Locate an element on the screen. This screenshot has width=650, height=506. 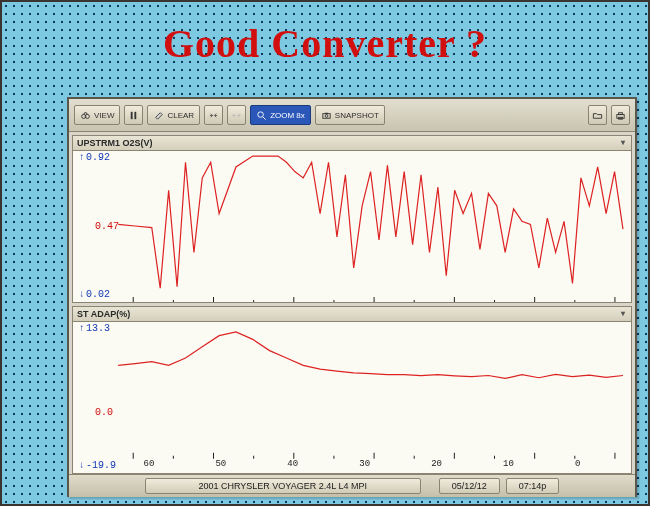
clear-button: CLEAR is located at coordinates (174, 115).